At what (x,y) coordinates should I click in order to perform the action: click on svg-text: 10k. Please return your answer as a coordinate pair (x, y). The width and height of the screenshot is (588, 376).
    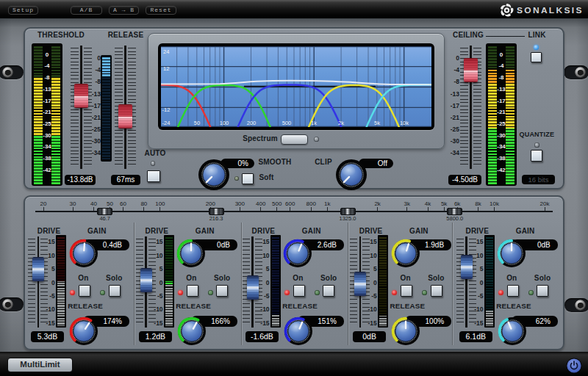
    Looking at the image, I should click on (404, 123).